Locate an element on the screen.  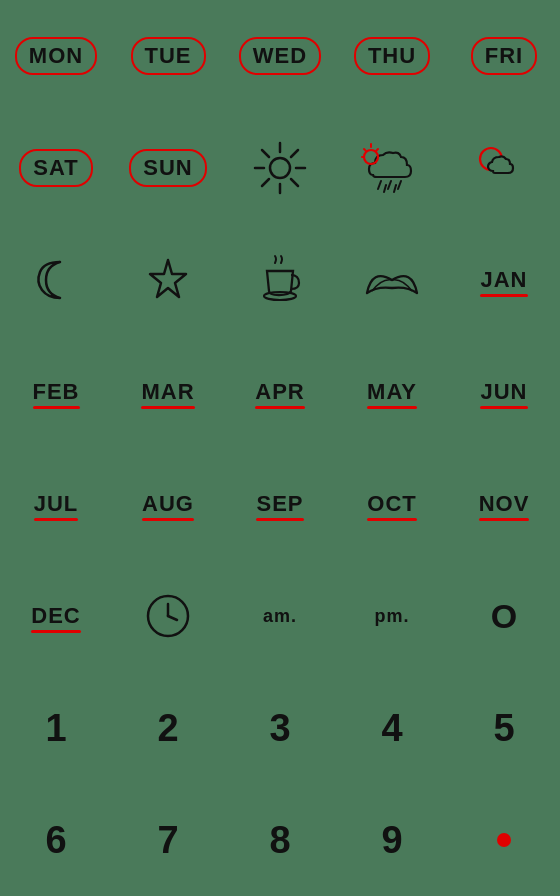
cell-star is located at coordinates (168, 280).